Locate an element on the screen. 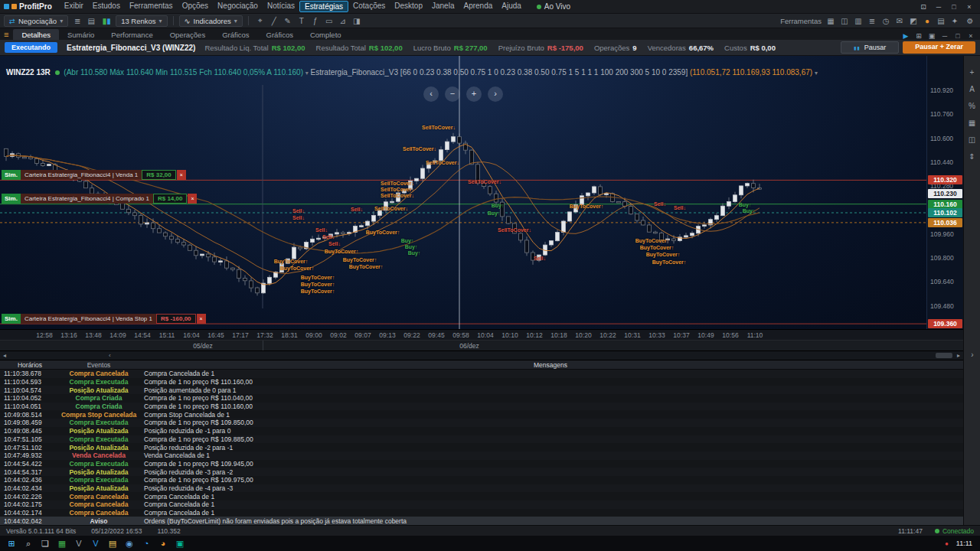 This screenshot has width=980, height=551. firefox-icon: ◕ is located at coordinates (163, 543).